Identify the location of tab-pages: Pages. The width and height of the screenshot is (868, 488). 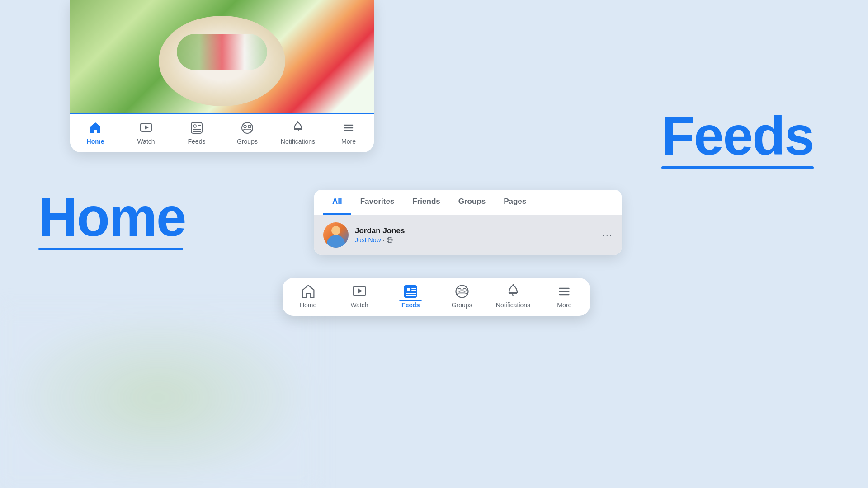
(515, 202).